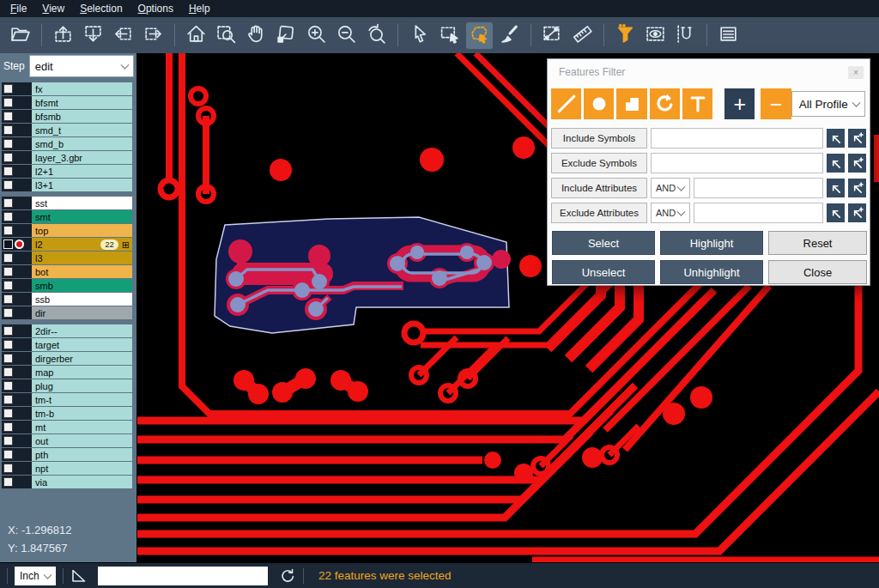 The image size is (879, 588). What do you see at coordinates (82, 427) in the screenshot?
I see `layer-name: mt` at bounding box center [82, 427].